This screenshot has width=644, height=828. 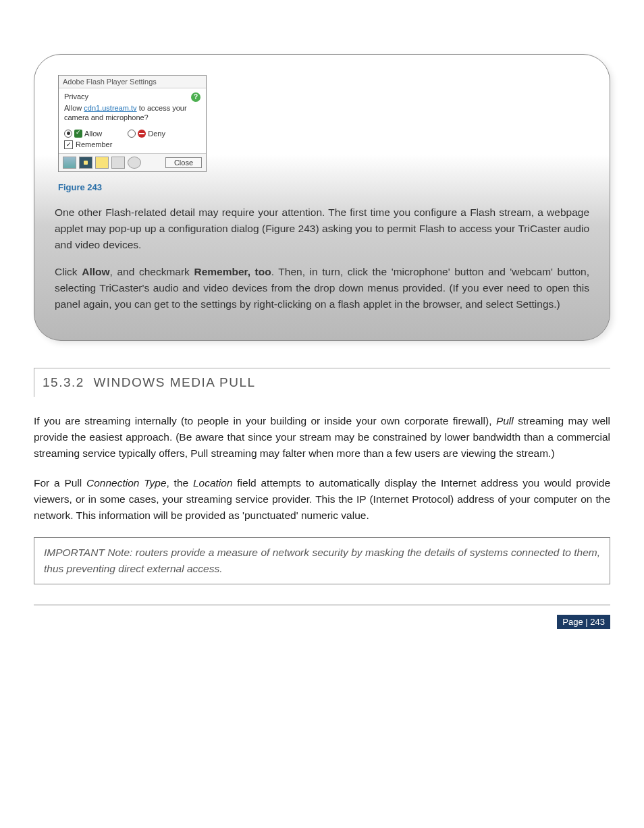 What do you see at coordinates (322, 499) in the screenshot?
I see `body-paragraph-2: For a Pull Connection Type, the Location…` at bounding box center [322, 499].